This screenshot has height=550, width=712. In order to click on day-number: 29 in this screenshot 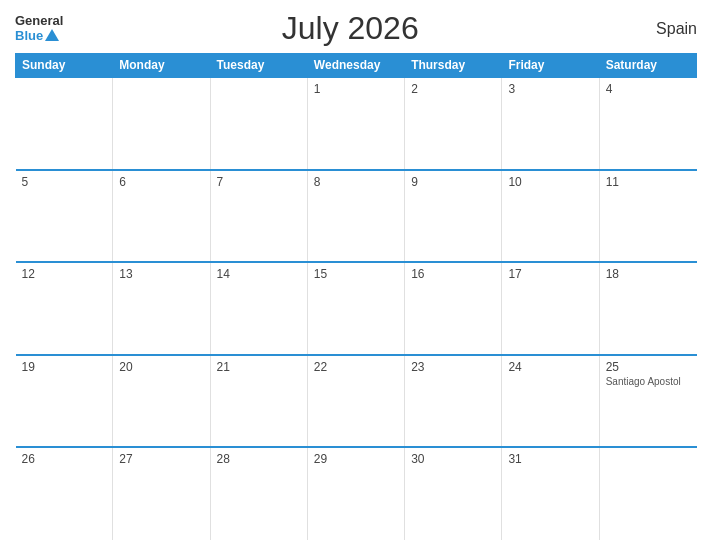, I will do `click(356, 459)`.